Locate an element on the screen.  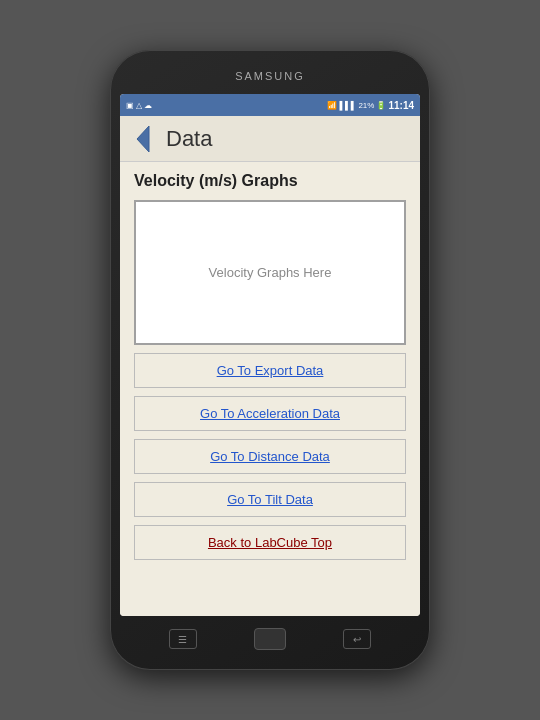
section-title: Velocity (m/s) Graphs is located at coordinates (270, 181).